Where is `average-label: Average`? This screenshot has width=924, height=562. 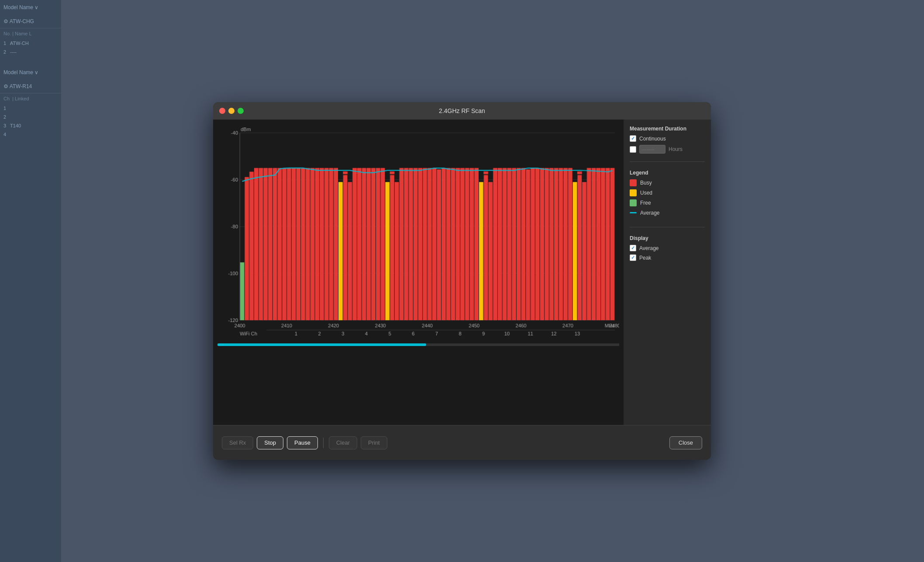 average-label: Average is located at coordinates (650, 213).